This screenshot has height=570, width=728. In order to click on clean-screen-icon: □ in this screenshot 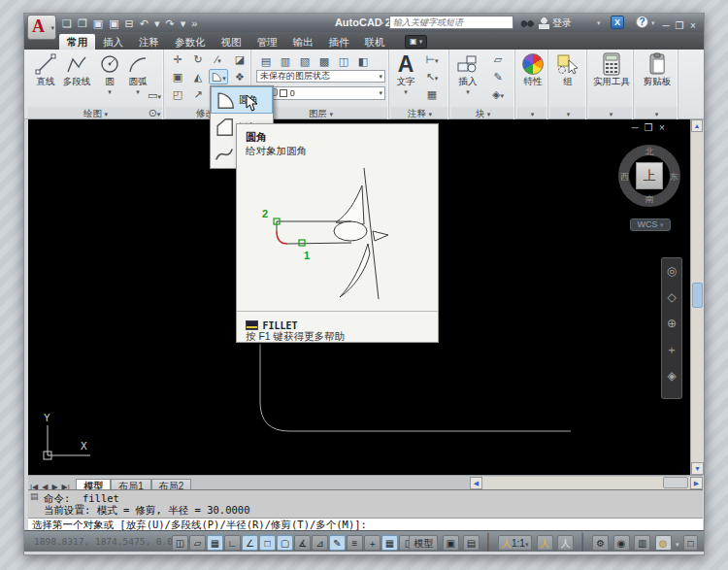, I will do `click(691, 543)`.